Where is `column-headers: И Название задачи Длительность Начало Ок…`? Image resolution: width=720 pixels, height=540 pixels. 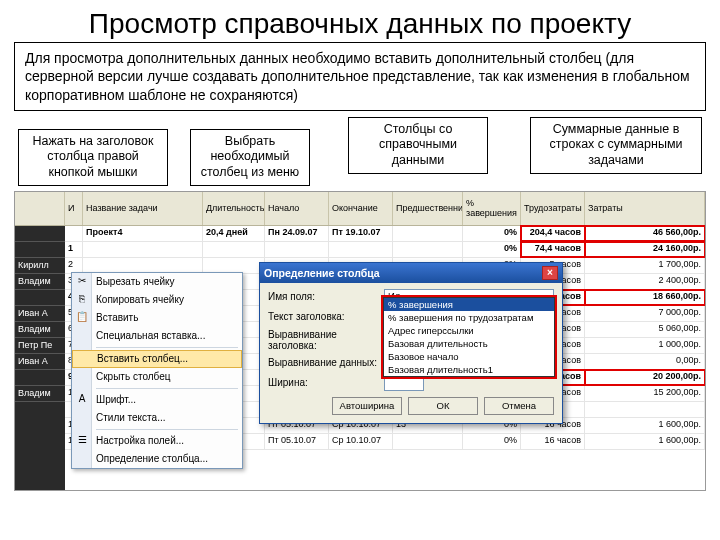
column-headers: И Название задачи Длительность Начало Ок… is located at coordinates (360, 209).